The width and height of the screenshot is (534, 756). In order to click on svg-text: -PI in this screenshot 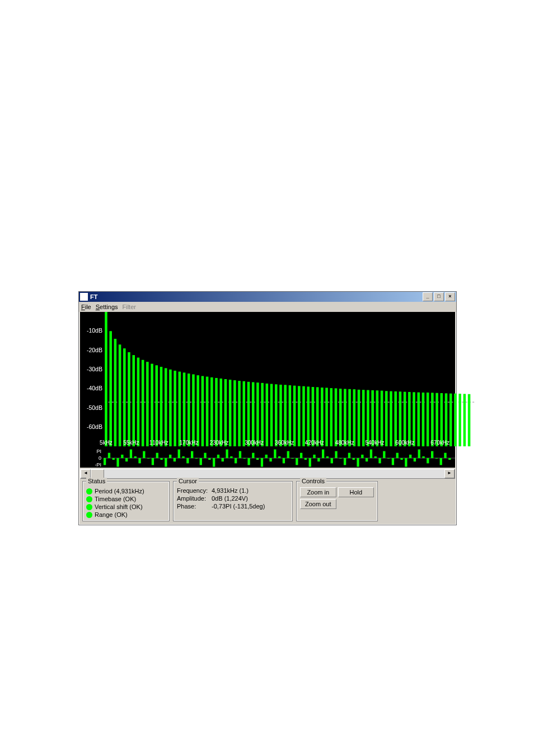, I will do `click(98, 465)`.